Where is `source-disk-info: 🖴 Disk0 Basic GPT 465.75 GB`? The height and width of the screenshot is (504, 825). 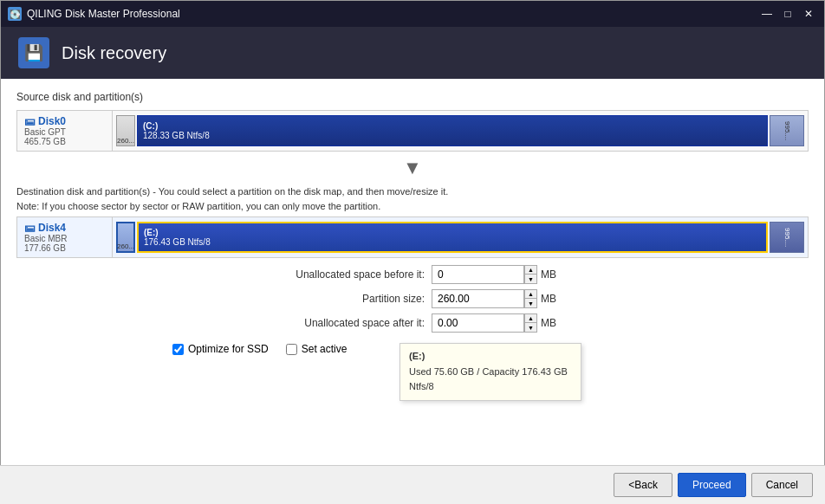 source-disk-info: 🖴 Disk0 Basic GPT 465.75 GB is located at coordinates (65, 131).